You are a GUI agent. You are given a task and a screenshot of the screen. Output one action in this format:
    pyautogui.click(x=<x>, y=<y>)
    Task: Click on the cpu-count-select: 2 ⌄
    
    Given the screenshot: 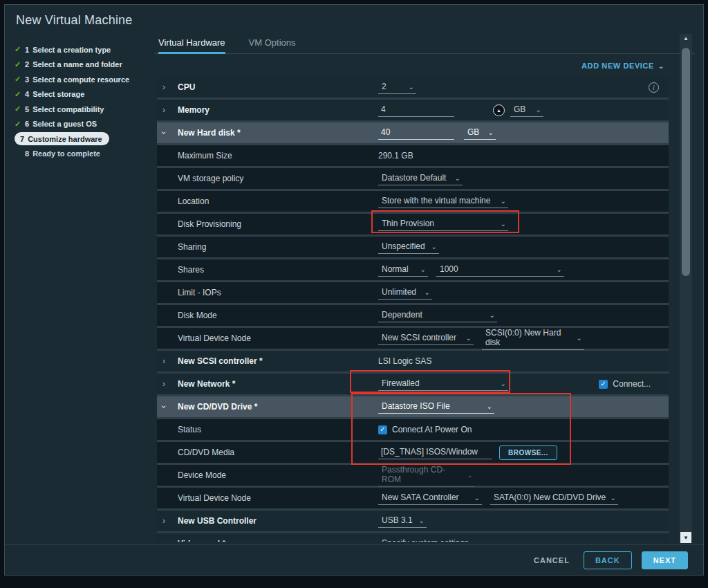 What is the action you would take?
    pyautogui.click(x=397, y=87)
    